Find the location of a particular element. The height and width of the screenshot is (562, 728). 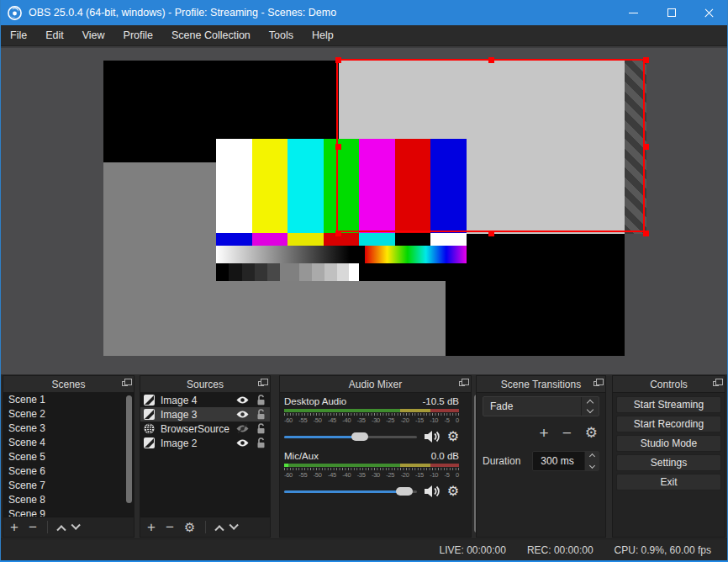

db-tick-label: -40 is located at coordinates (346, 475).